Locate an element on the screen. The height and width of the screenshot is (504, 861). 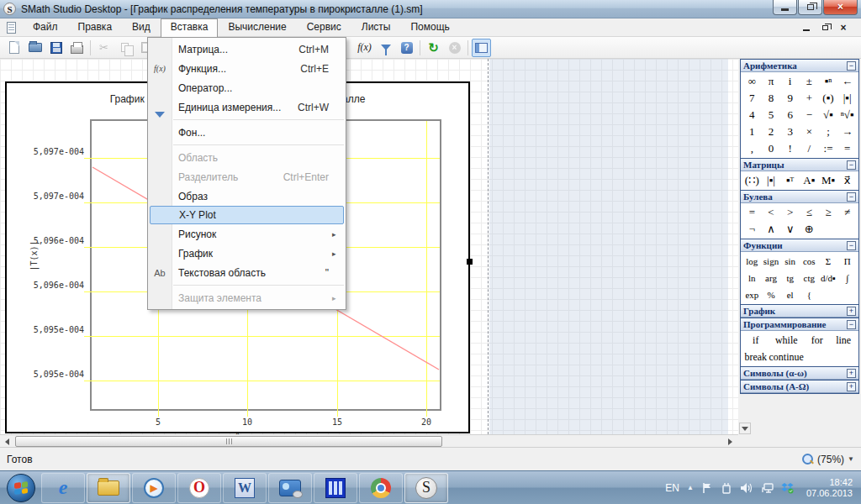
menu-item: f(x) Функция... Ctrl+E is located at coordinates (247, 69).